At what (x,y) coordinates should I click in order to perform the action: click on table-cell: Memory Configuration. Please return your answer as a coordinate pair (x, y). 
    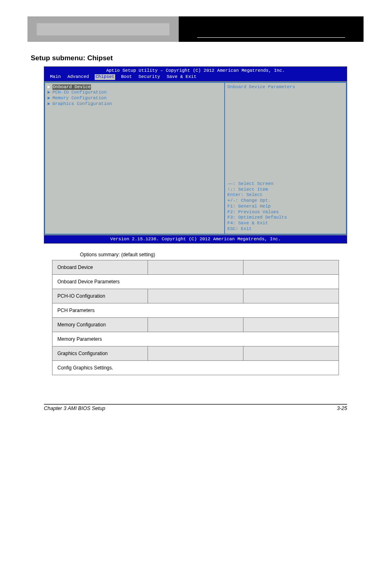
    Looking at the image, I should click on (100, 325).